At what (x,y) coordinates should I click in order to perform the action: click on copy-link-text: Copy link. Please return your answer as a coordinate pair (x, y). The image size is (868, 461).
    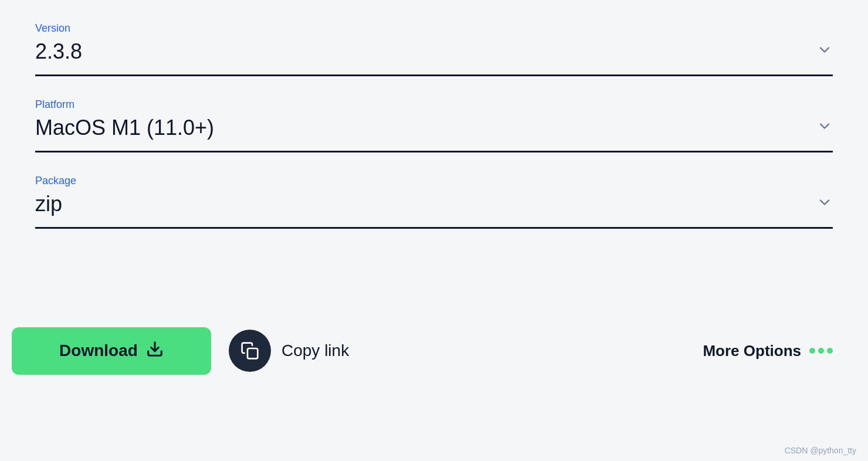
    Looking at the image, I should click on (316, 351).